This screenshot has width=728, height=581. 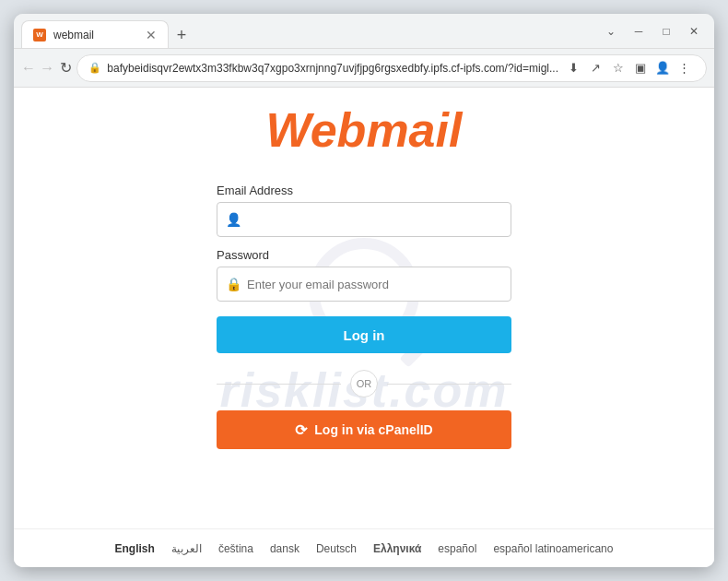 What do you see at coordinates (618, 68) in the screenshot?
I see `star-icon-button: ☆` at bounding box center [618, 68].